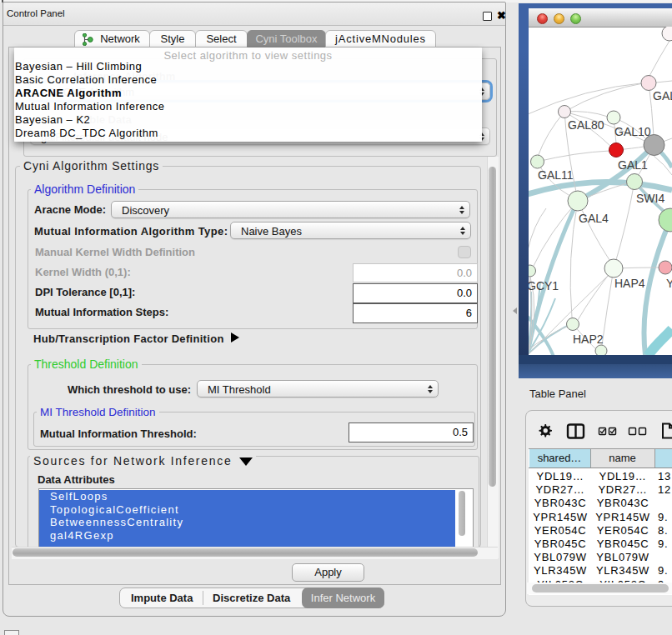  Describe the element at coordinates (586, 125) in the screenshot. I see `svg-text: GAL80` at that location.